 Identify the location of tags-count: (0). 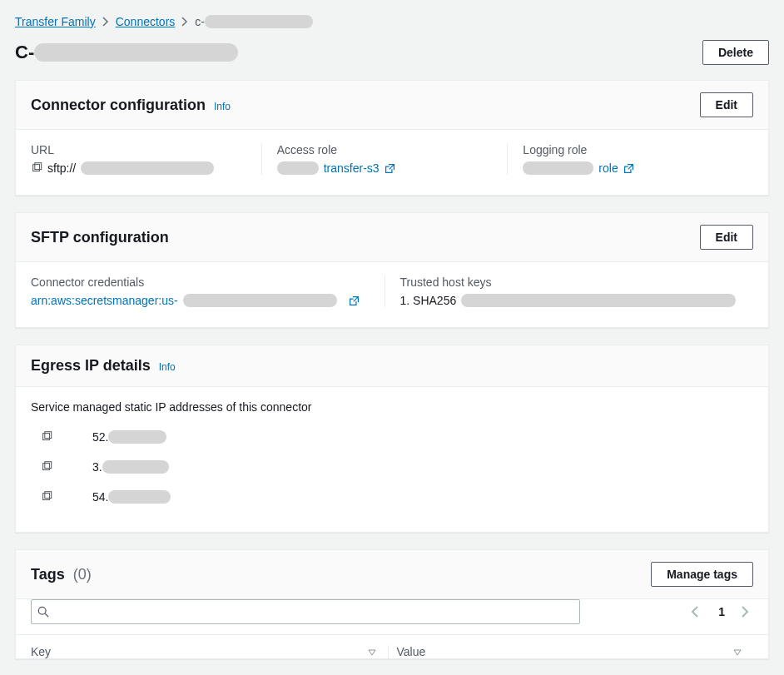
(82, 574).